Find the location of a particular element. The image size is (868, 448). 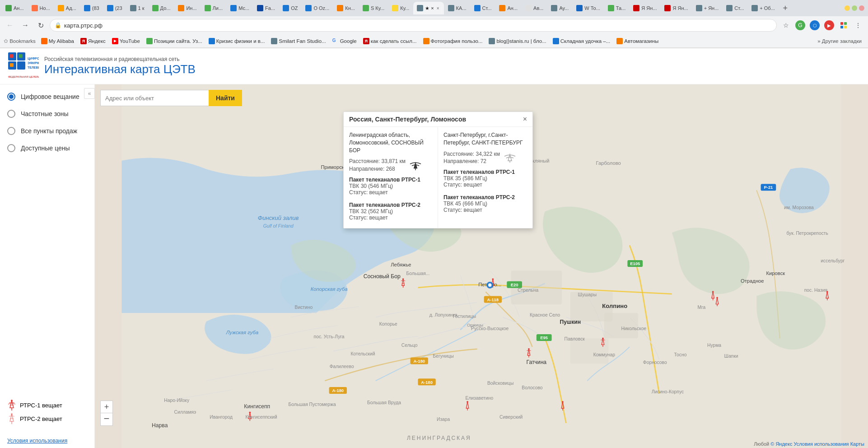

bookmark-krizis: Кризис физики и в... is located at coordinates (237, 41).